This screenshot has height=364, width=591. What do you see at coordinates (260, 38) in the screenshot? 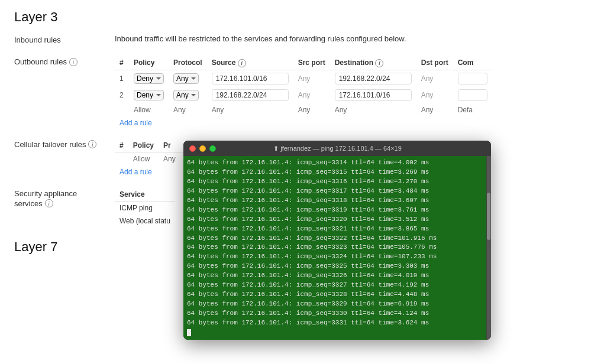
I see `inbound-description: Inbound traffic will be restricted to th…` at bounding box center [260, 38].